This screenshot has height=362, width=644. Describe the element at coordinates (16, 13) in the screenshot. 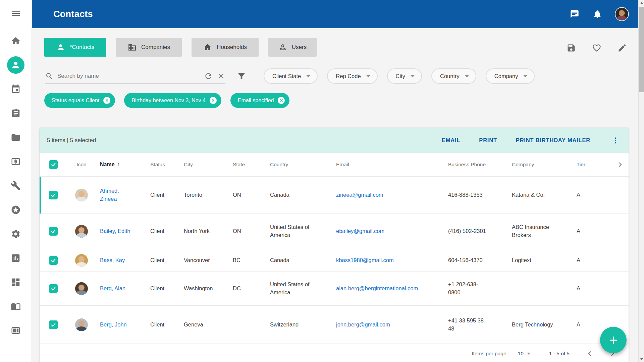

I see `menu-icon` at that location.